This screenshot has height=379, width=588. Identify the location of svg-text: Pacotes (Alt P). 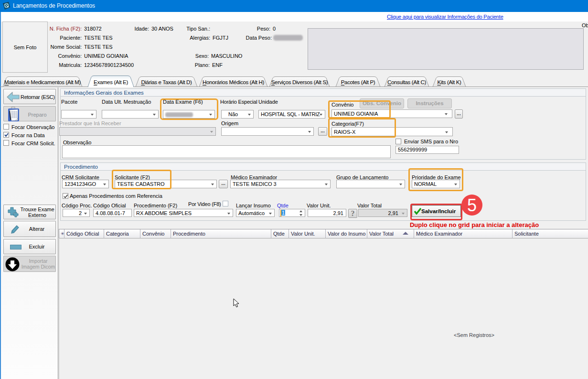
(358, 82).